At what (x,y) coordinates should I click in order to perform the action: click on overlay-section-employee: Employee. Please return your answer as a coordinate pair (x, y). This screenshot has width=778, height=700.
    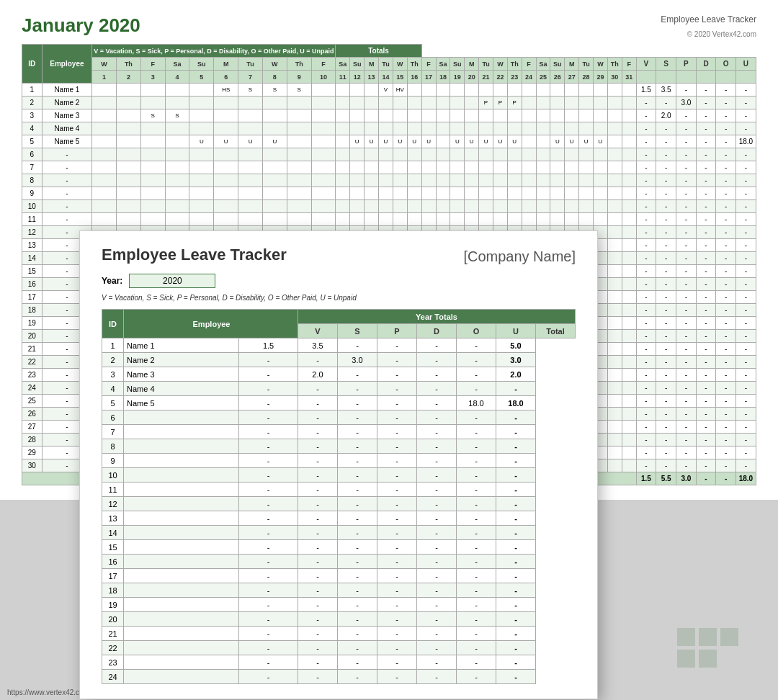
    Looking at the image, I should click on (211, 324).